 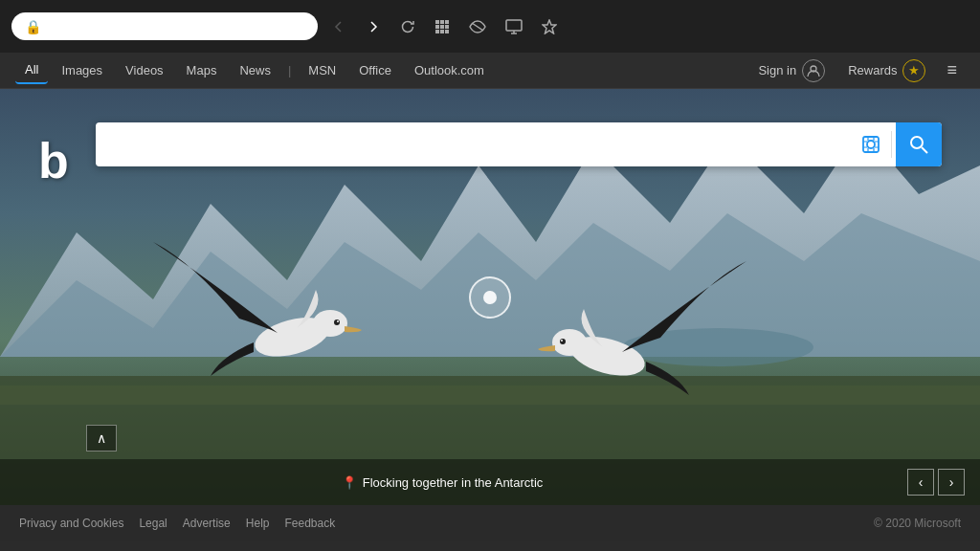 I want to click on back-button, so click(x=339, y=27).